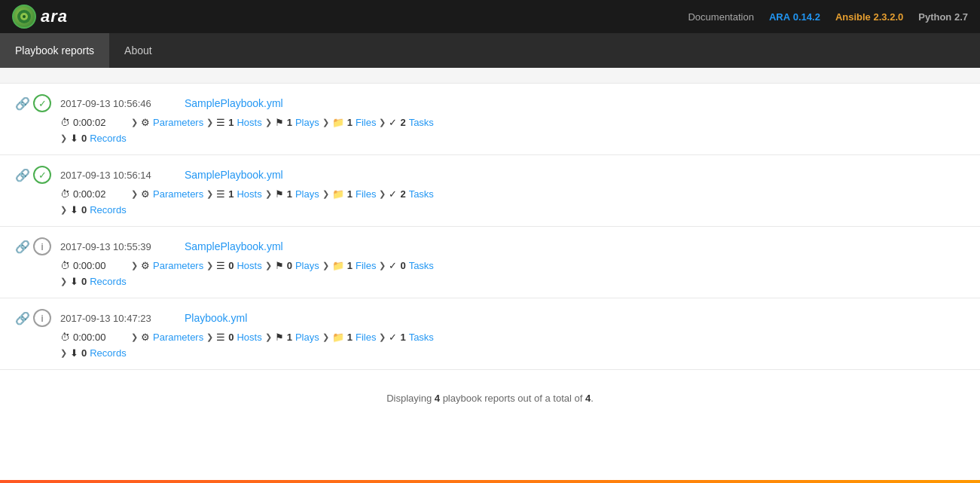  What do you see at coordinates (490, 175) in the screenshot?
I see `row-top: 🔗 ✓ 2017-09-13 10:56:14 SamplePlaybook.y…` at bounding box center [490, 175].